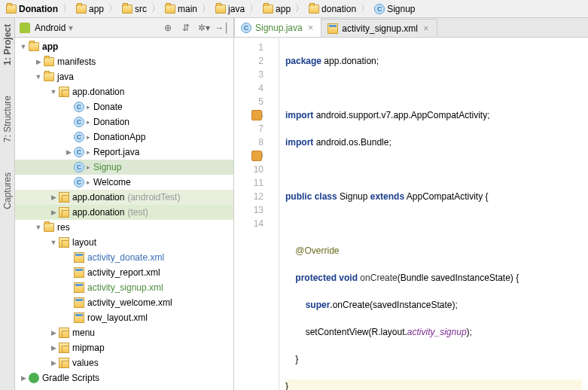 The image size is (588, 390). I want to click on tab-signup: CSignup.java×, so click(278, 27).